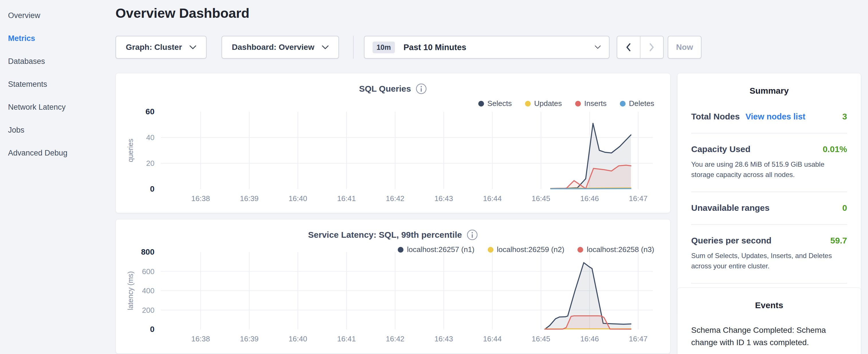  Describe the element at coordinates (844, 208) in the screenshot. I see `summary-value: 0` at that location.